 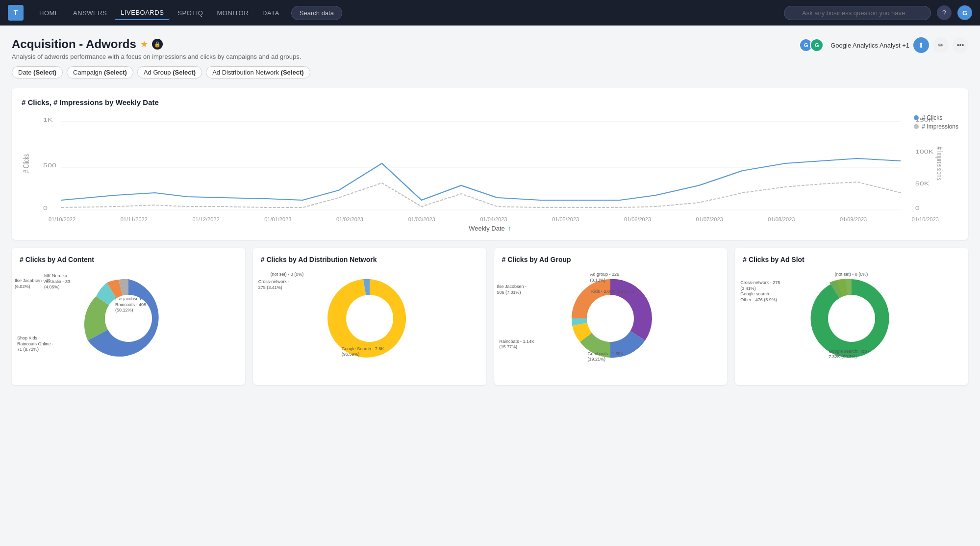 I want to click on svg-text: 1K, so click(x=48, y=120).